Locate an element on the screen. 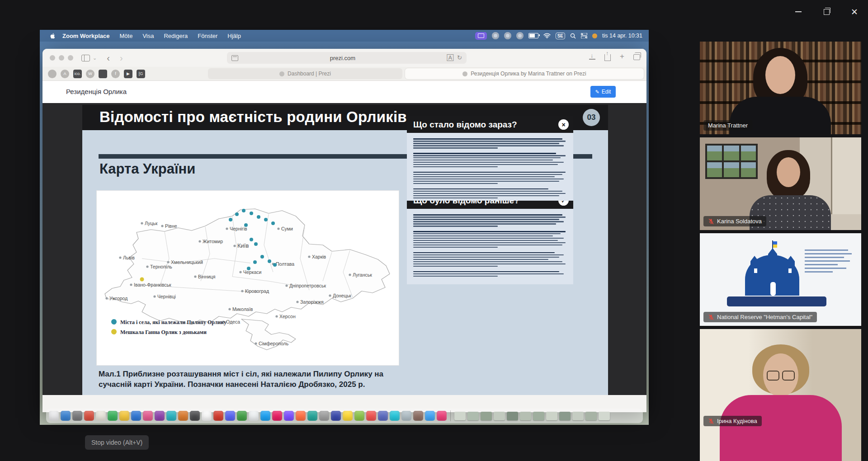 This screenshot has height=461, width=868. participant-video-national-reserve: National Reserve "Hetman's Capital" is located at coordinates (780, 279).